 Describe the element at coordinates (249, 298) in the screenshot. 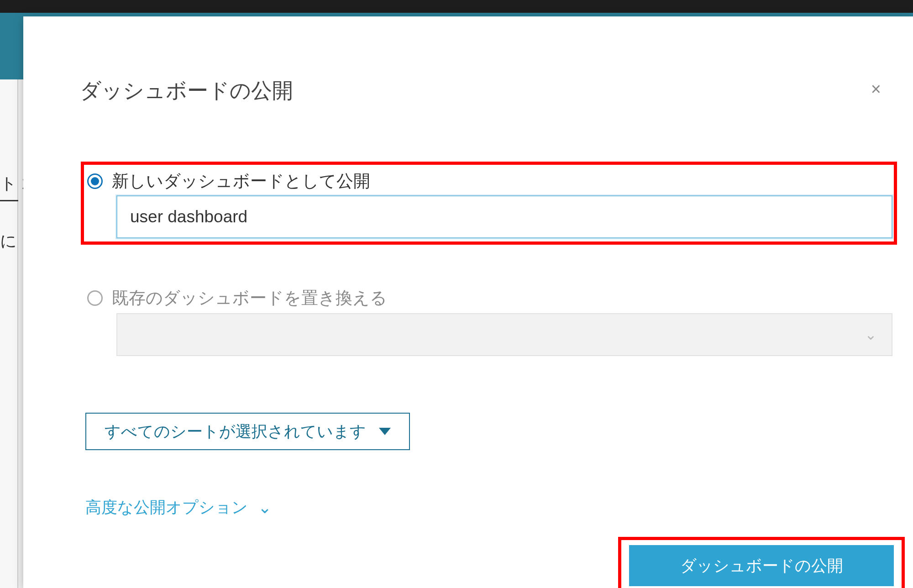

I see `radio-replace-dashboard-label: 既存のダッシュボードを置き換える` at that location.